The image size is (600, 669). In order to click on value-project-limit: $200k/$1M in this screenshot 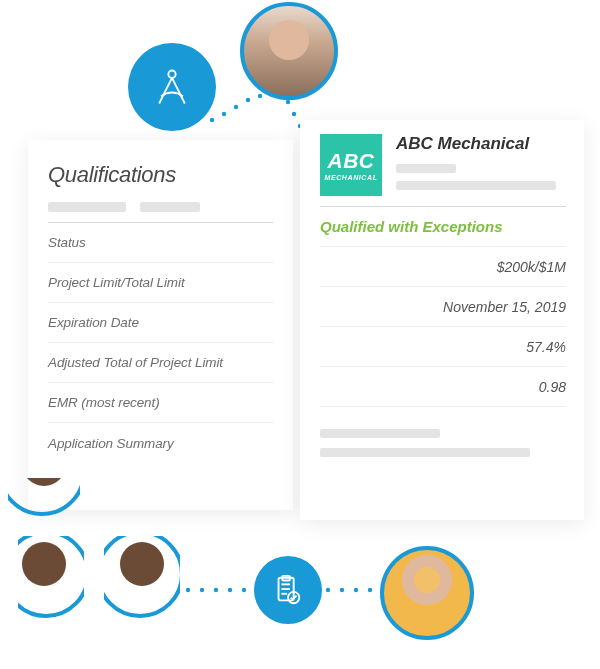, I will do `click(443, 267)`.